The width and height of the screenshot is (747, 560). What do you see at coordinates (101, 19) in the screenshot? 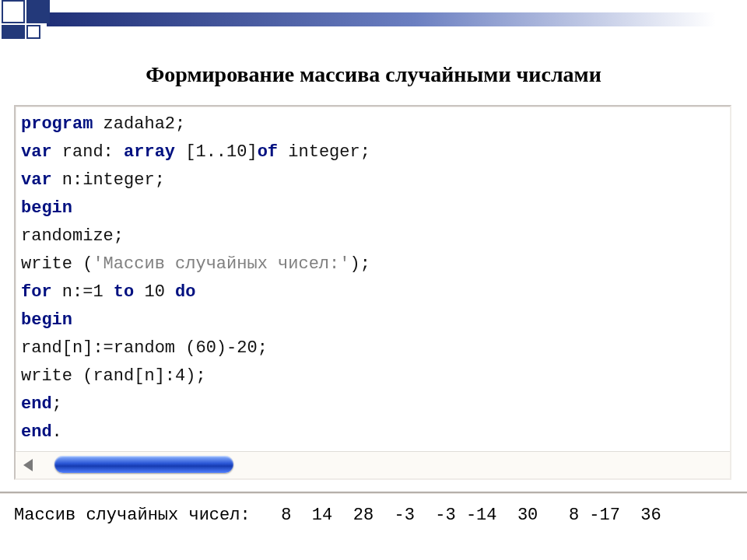
I see `corner-decoration` at bounding box center [101, 19].